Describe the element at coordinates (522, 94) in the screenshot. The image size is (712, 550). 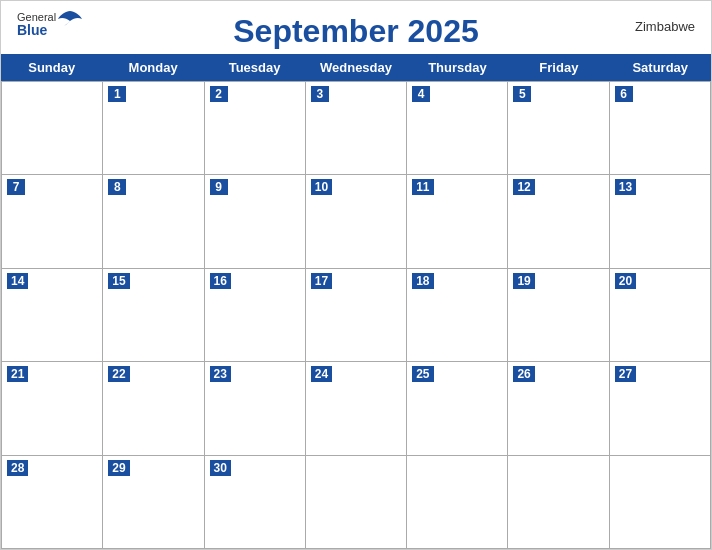
I see `day-number: 5` at that location.